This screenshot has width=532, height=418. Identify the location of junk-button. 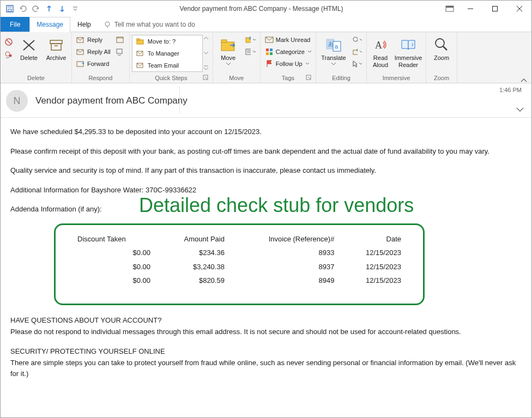
(9, 54).